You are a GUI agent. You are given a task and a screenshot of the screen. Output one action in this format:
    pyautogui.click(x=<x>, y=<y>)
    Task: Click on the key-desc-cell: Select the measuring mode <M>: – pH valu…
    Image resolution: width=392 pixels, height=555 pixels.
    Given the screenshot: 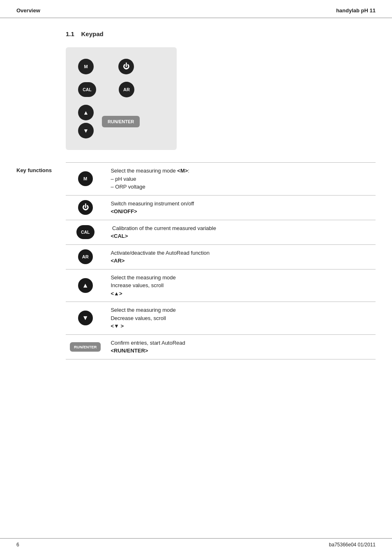 What is the action you would take?
    pyautogui.click(x=240, y=179)
    